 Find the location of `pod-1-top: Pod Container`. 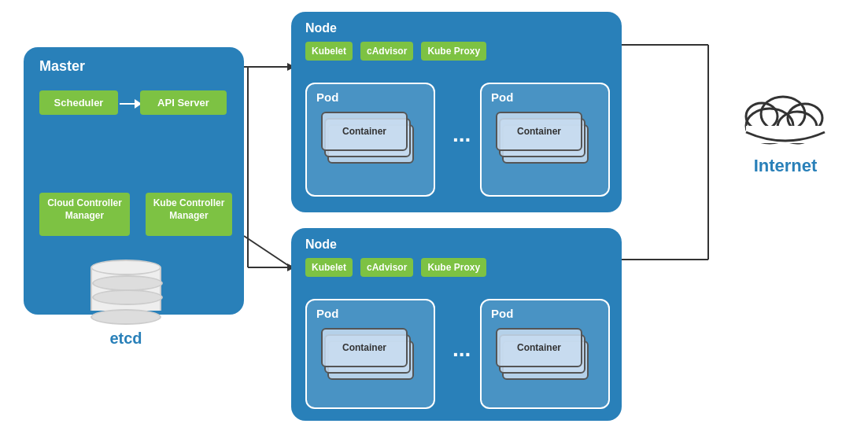

pod-1-top: Pod Container is located at coordinates (370, 140).